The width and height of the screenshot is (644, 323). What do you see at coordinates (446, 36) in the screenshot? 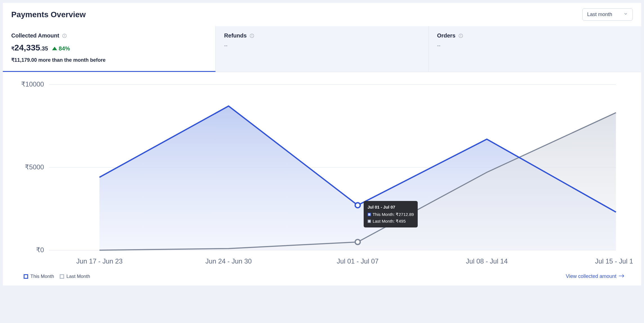
I see `tab-label: Orders` at bounding box center [446, 36].